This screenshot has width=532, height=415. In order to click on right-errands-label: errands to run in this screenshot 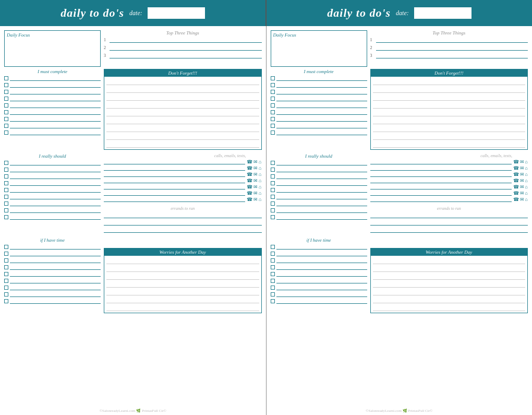, I will do `click(450, 209)`.